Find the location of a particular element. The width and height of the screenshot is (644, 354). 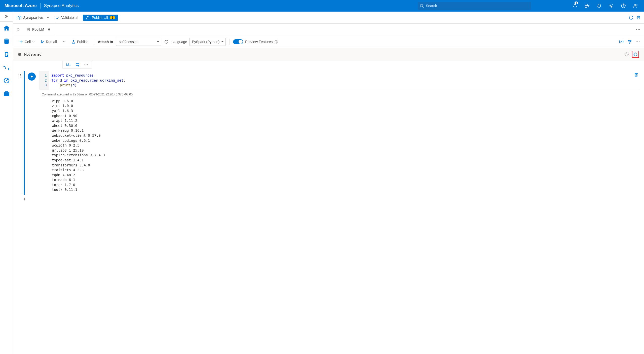

language-value: PySpark (Python) is located at coordinates (206, 42).